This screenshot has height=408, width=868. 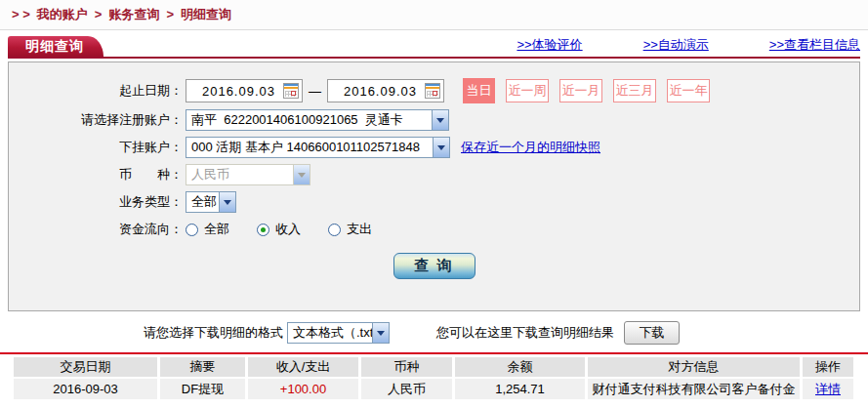 I want to click on col-header-currency: 币种, so click(x=406, y=367).